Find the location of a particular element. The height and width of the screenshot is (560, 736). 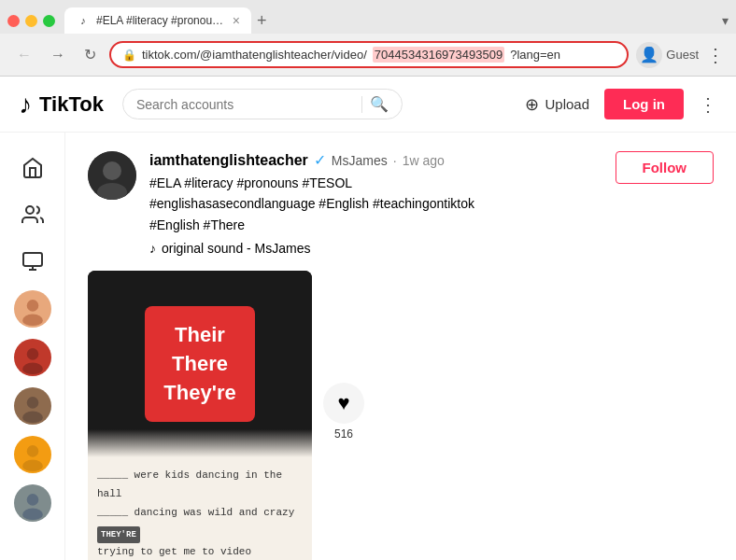

search-divider is located at coordinates (362, 105).